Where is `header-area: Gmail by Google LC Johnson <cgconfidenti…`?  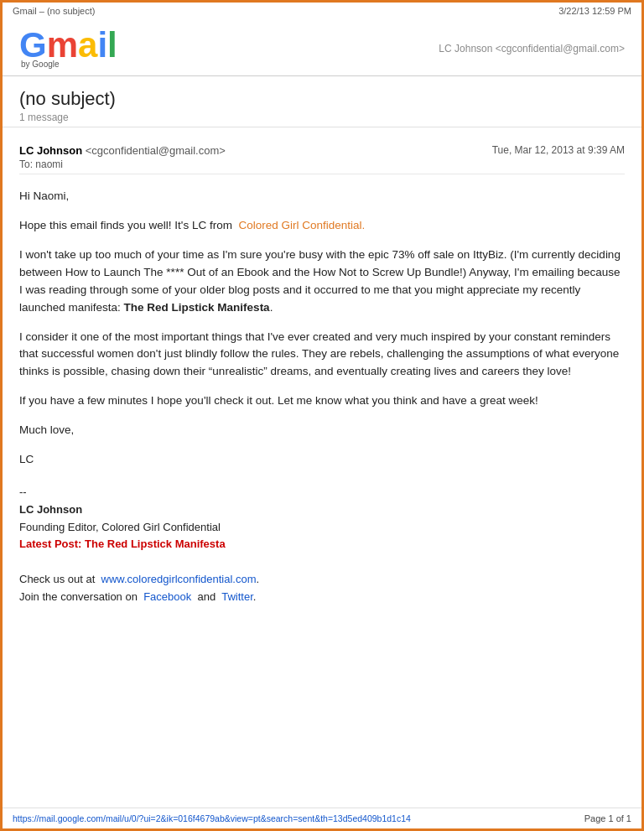
header-area: Gmail by Google LC Johnson <cgconfidenti… is located at coordinates (322, 48).